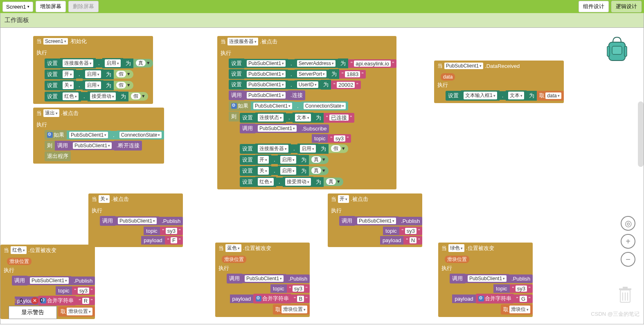 The height and width of the screenshot is (326, 644). I want to click on remove-screen-button: 删除屏幕, so click(83, 7).